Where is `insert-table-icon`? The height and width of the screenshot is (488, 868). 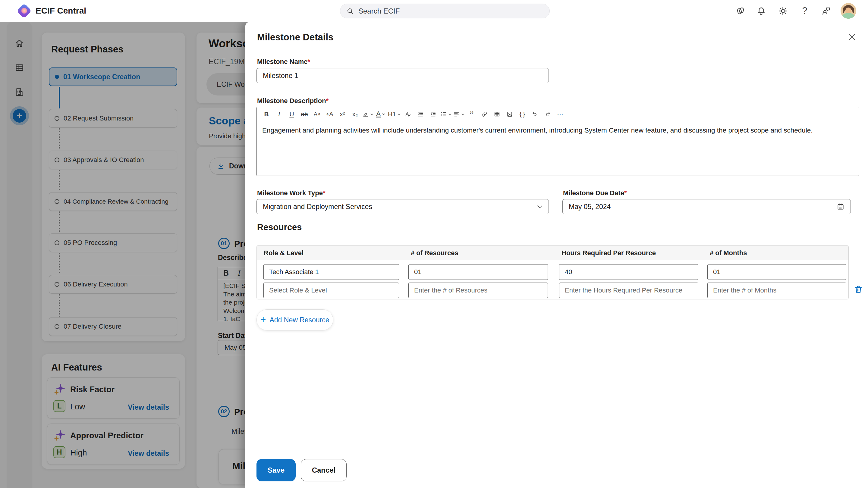 insert-table-icon is located at coordinates (497, 114).